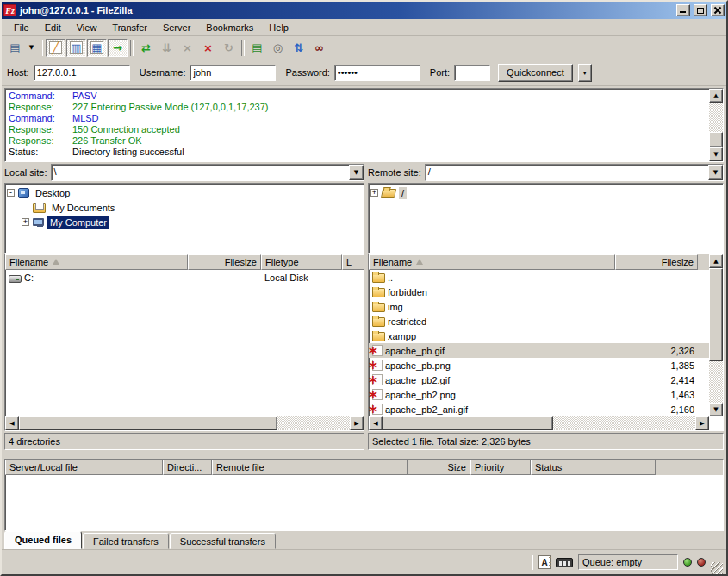  I want to click on queue-column-header: Directi..., so click(188, 467).